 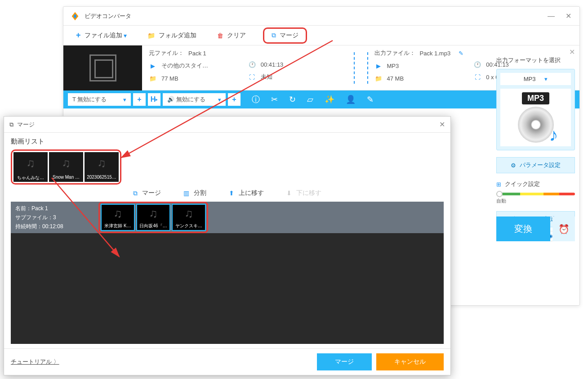 I want to click on effects-tool-icon: ✨, so click(x=330, y=99).